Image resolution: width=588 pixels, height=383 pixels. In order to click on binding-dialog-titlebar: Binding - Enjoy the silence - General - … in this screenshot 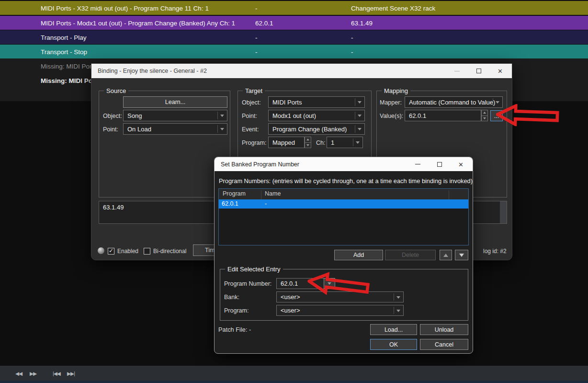, I will do `click(302, 71)`.